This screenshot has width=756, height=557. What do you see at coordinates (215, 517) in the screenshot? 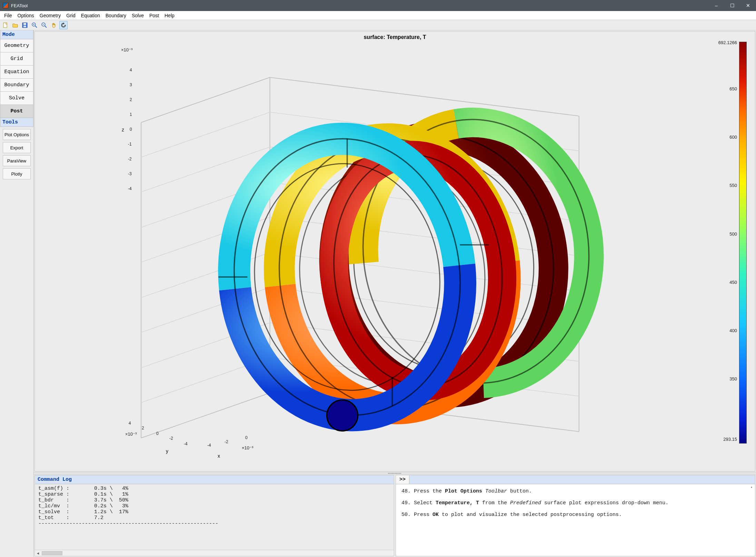
I see `command-log-body: t_asm(f) : 0.3s \ 4% t_sparse : 0.1s \ 1…` at bounding box center [215, 517].